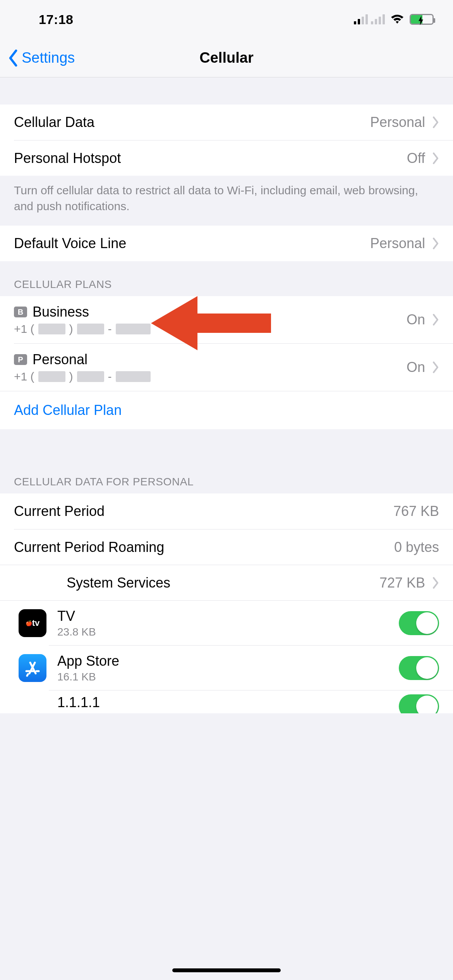  What do you see at coordinates (56, 19) in the screenshot?
I see `status-time: 17:18` at bounding box center [56, 19].